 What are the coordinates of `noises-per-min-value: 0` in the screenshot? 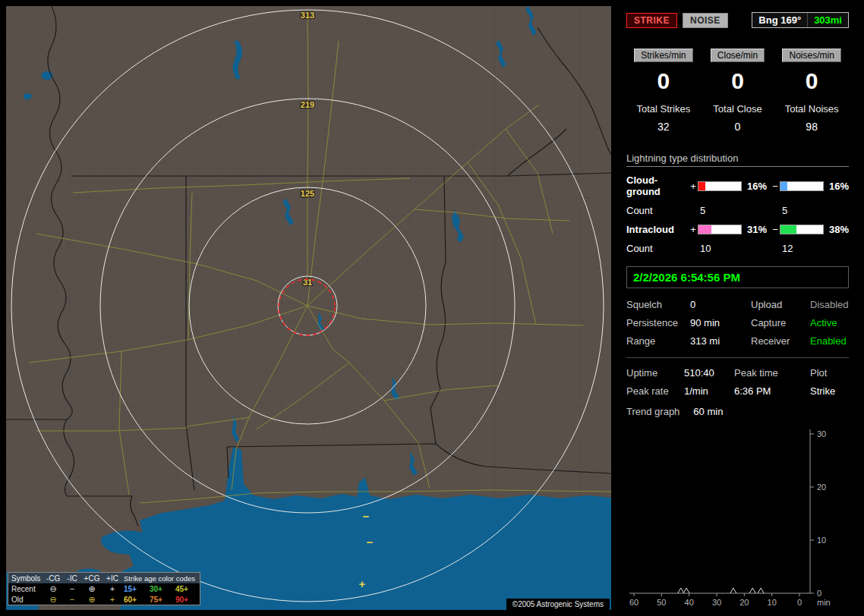 It's located at (812, 81).